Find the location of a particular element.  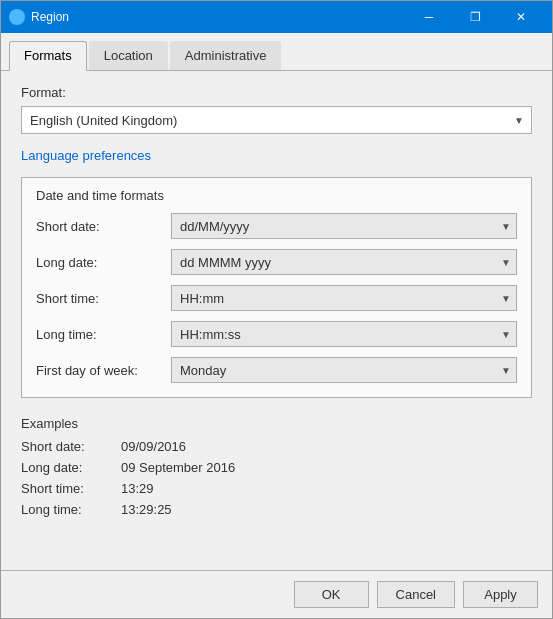

short-date-label: Short date: is located at coordinates (104, 226).